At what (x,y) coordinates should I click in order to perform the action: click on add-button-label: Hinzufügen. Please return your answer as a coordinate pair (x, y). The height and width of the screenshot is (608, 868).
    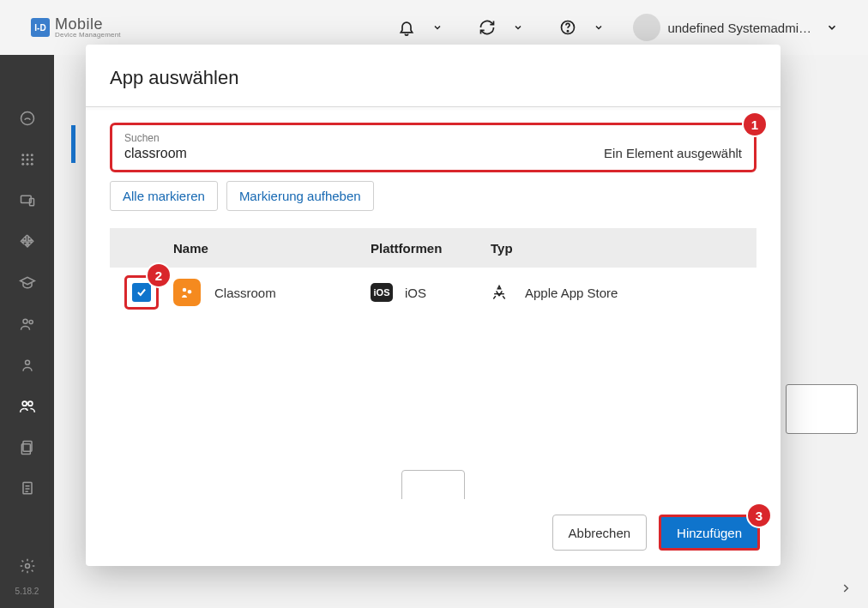
    Looking at the image, I should click on (709, 533).